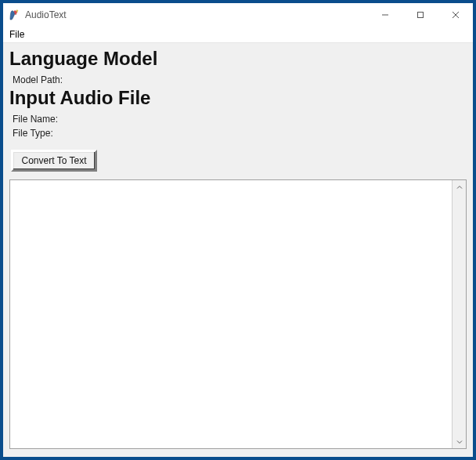 The image size is (476, 460). Describe the element at coordinates (17, 34) in the screenshot. I see `menu-file: File` at that location.